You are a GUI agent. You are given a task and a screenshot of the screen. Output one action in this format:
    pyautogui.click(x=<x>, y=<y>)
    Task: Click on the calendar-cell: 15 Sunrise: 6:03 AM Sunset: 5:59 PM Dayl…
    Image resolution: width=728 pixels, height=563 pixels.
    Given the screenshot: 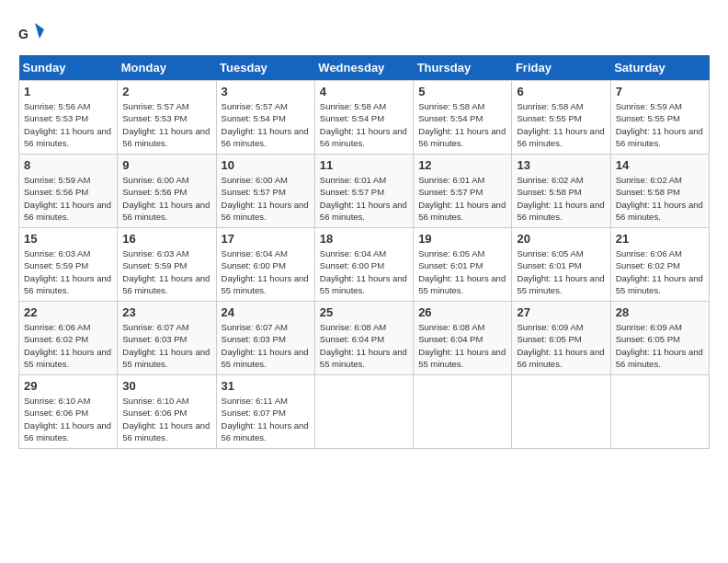 What is the action you would take?
    pyautogui.click(x=68, y=265)
    